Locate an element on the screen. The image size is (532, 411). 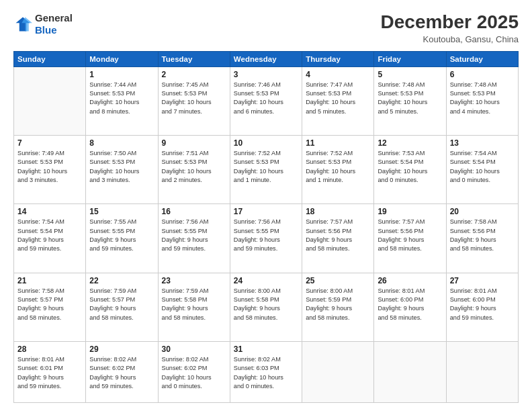
day-number: 9 is located at coordinates (194, 143).